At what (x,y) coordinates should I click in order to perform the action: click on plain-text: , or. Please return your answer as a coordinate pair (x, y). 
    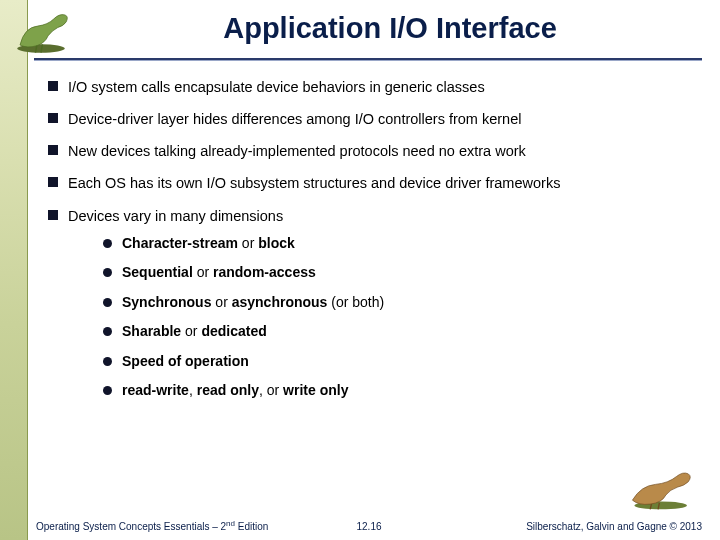
    Looking at the image, I should click on (271, 390).